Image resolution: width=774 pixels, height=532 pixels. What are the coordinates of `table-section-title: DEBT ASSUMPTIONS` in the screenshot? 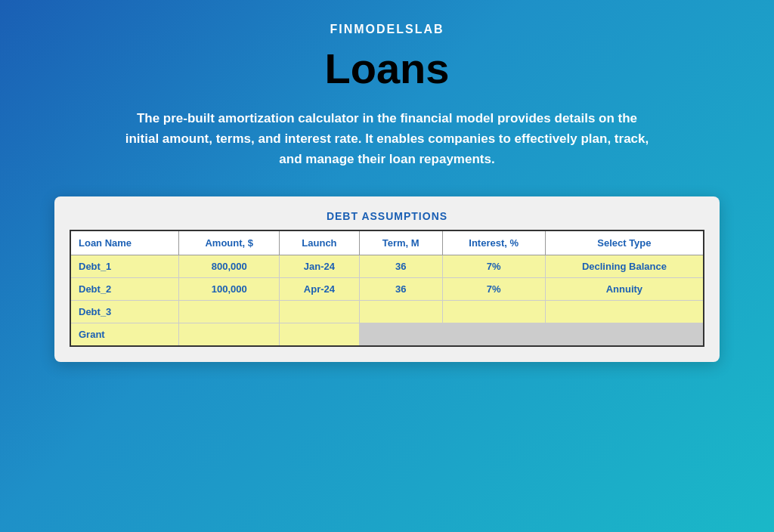 It's located at (387, 216).